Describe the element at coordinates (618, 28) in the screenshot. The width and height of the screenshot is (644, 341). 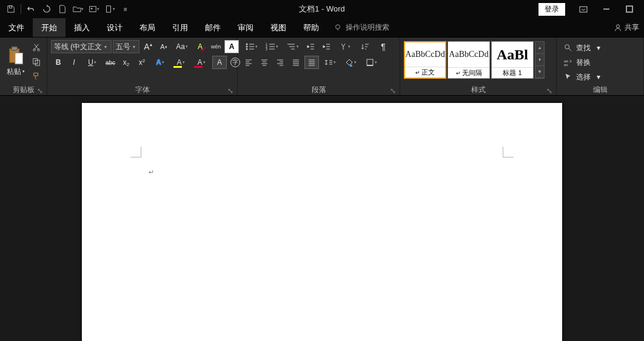
I see `person-icon` at that location.